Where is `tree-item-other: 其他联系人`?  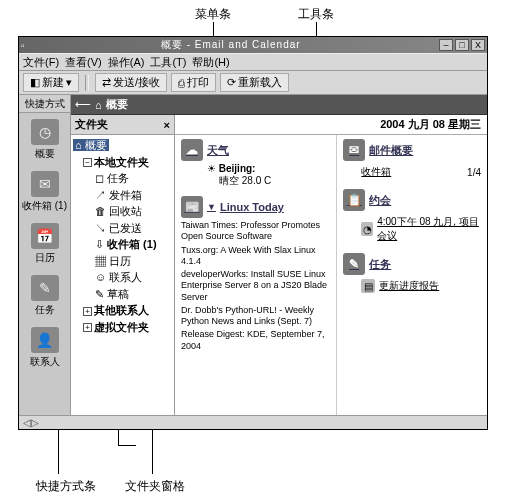
tree-item-other: 其他联系人 is located at coordinates (122, 310).